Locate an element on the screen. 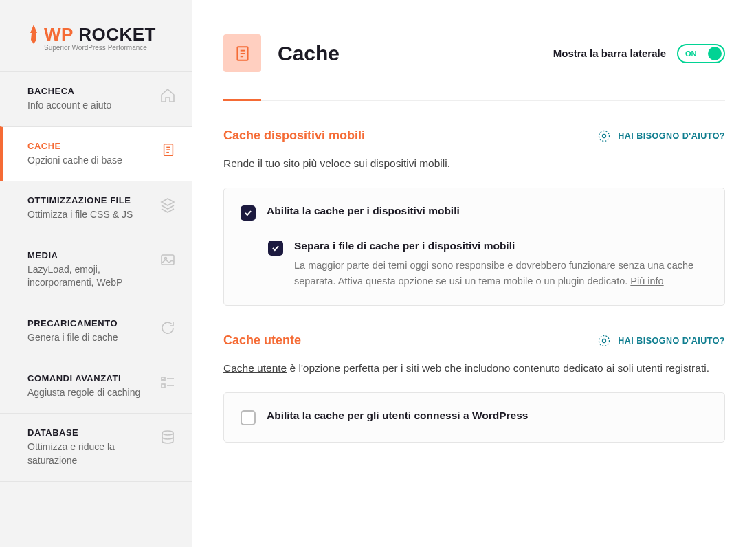 The width and height of the screenshot is (756, 547). brand-logo: WP ROCKET Superior WordPress Performance is located at coordinates (96, 48).